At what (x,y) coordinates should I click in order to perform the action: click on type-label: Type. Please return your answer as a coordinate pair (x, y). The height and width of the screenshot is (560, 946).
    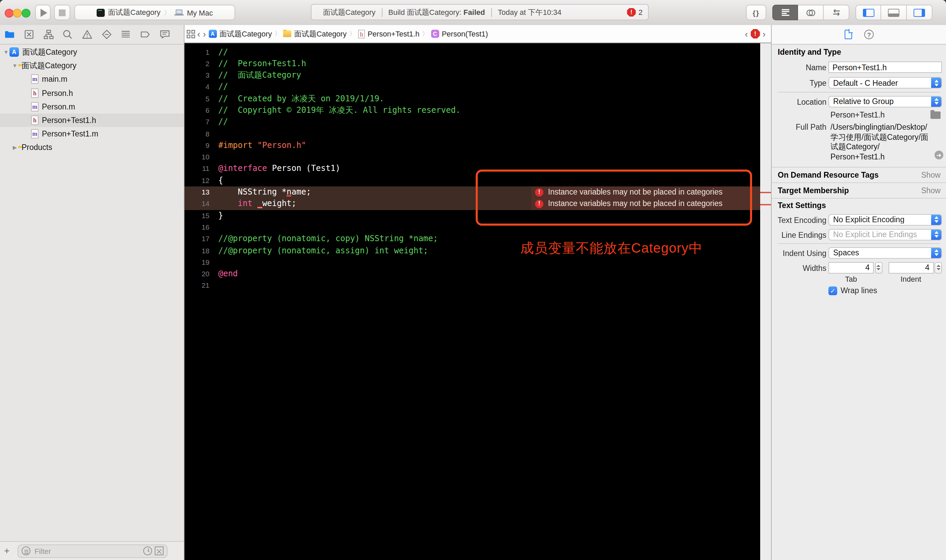
    Looking at the image, I should click on (818, 83).